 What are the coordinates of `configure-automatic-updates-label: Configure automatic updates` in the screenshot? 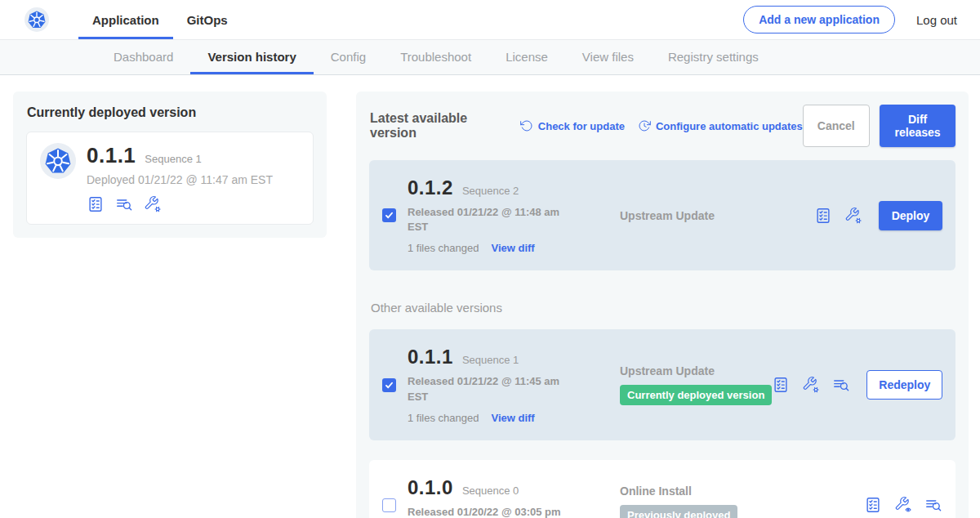 It's located at (729, 126).